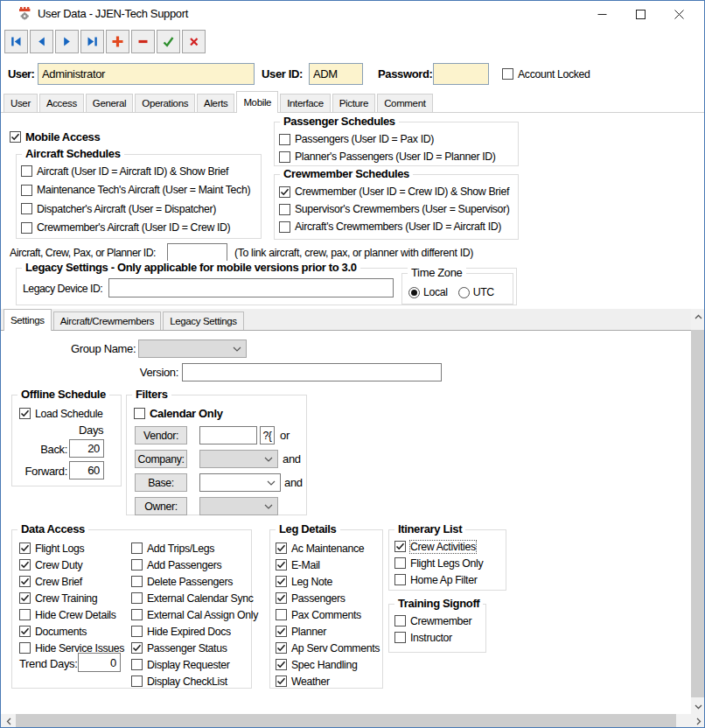  Describe the element at coordinates (194, 581) in the screenshot. I see `data-access-checkbox: Delete Passengers` at that location.